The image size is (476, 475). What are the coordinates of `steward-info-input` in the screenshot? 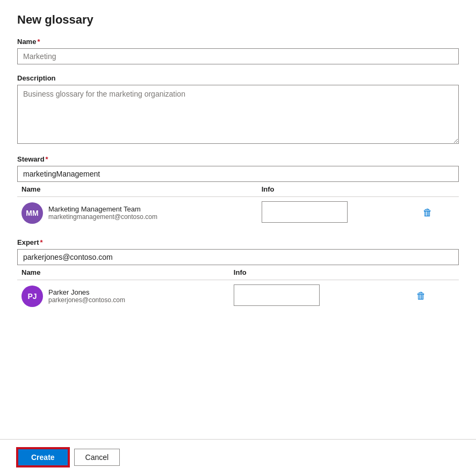 It's located at (305, 212).